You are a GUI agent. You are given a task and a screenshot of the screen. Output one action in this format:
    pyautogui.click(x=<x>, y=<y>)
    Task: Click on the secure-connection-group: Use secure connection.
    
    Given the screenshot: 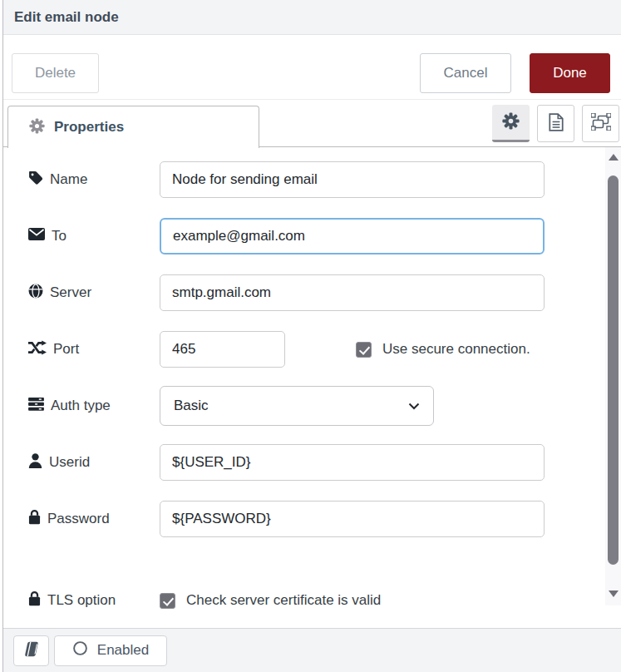 What is the action you would take?
    pyautogui.click(x=443, y=349)
    